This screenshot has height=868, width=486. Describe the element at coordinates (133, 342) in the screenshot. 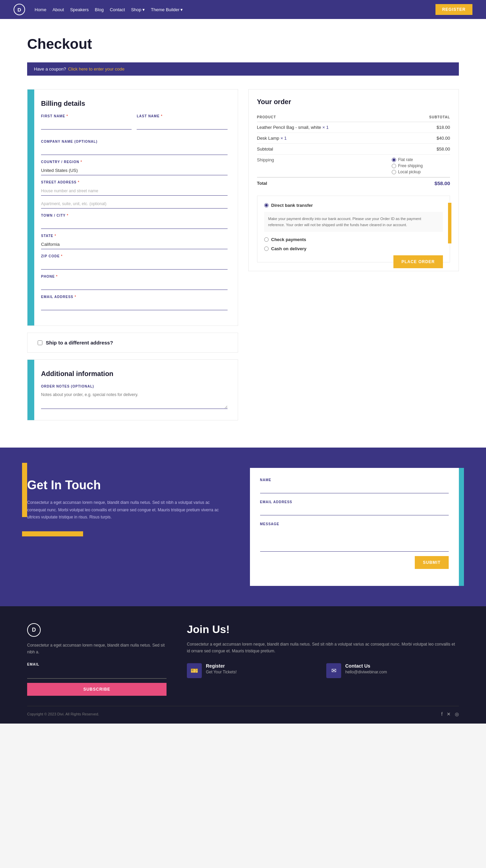

I see `ship-different-section: Ship to a different address?` at that location.